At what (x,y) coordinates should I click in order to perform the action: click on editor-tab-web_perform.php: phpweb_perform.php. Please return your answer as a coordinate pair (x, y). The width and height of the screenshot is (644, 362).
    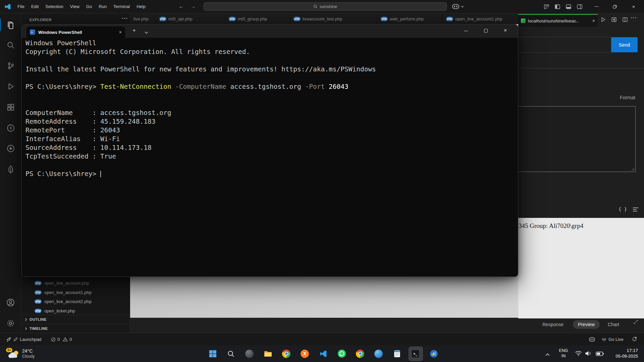
    Looking at the image, I should click on (410, 19).